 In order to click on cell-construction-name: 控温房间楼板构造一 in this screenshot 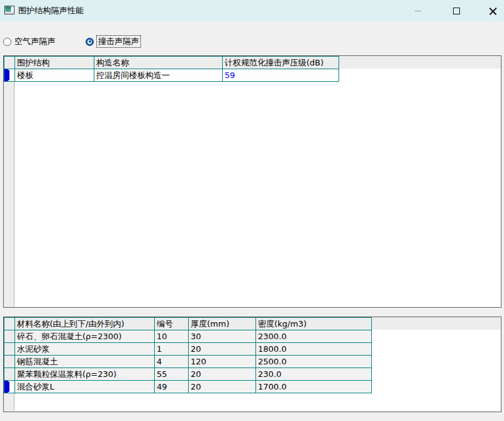, I will do `click(159, 76)`.